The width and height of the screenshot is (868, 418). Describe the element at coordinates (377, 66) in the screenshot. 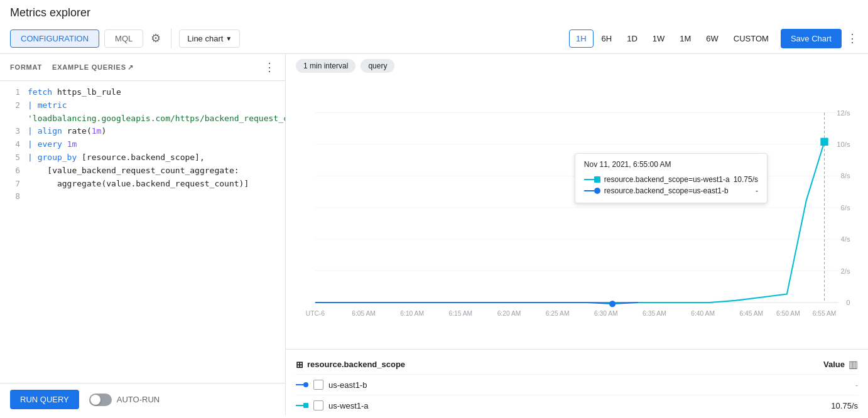

I see `tag-chip: query` at that location.